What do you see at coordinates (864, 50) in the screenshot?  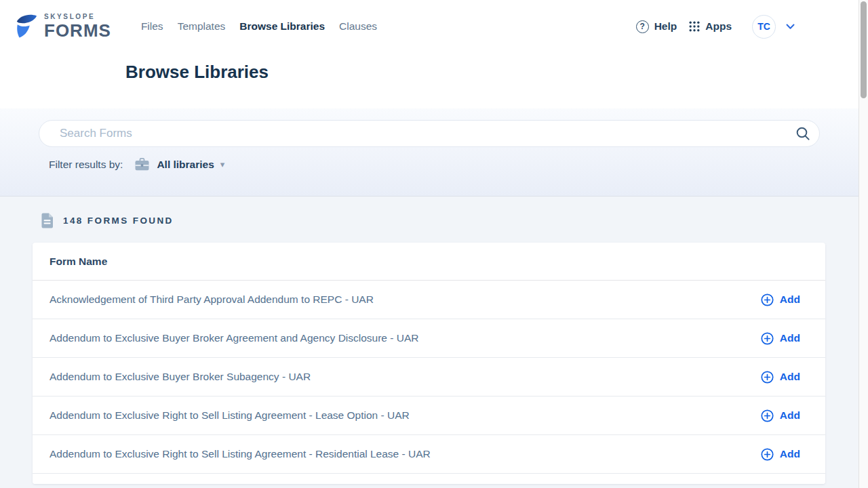 I see `page-scrollbar-thumb` at bounding box center [864, 50].